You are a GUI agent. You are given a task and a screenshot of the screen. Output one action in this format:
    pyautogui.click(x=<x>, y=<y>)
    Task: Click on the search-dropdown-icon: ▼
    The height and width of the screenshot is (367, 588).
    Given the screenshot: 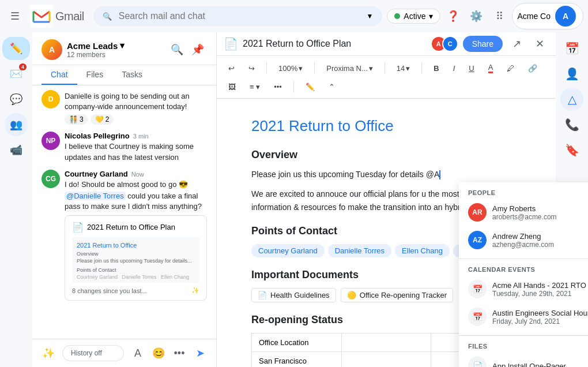 What is the action you would take?
    pyautogui.click(x=370, y=16)
    